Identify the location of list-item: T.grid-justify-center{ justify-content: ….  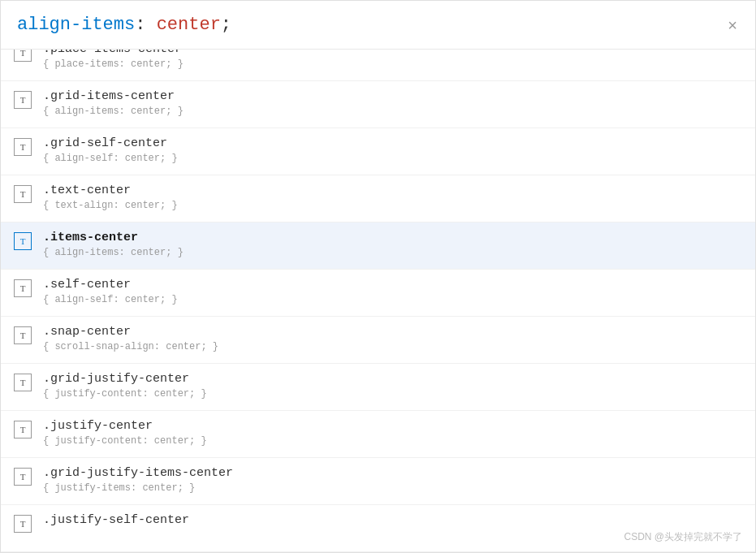
(378, 387).